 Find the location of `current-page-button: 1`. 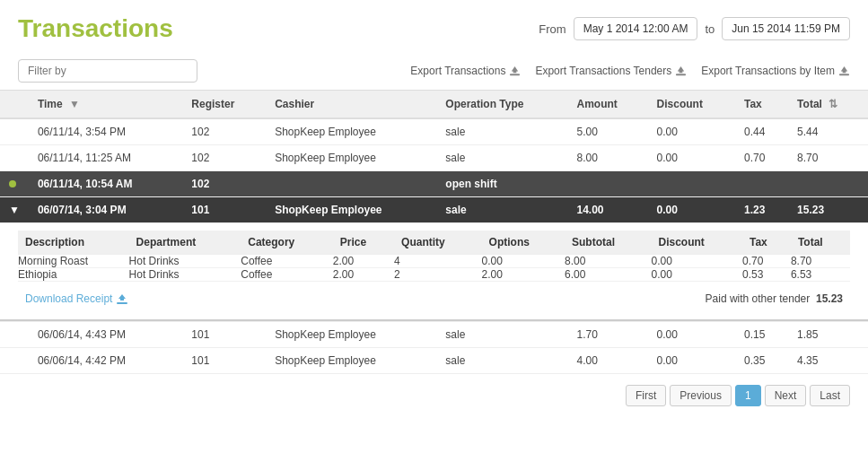

current-page-button: 1 is located at coordinates (749, 396).